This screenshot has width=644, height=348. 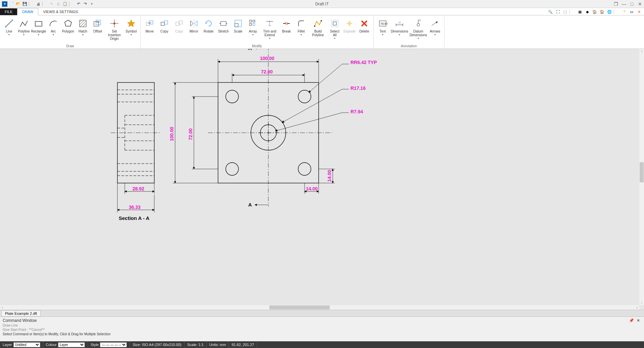 I want to click on style-select: — — — — — —, so click(x=113, y=345).